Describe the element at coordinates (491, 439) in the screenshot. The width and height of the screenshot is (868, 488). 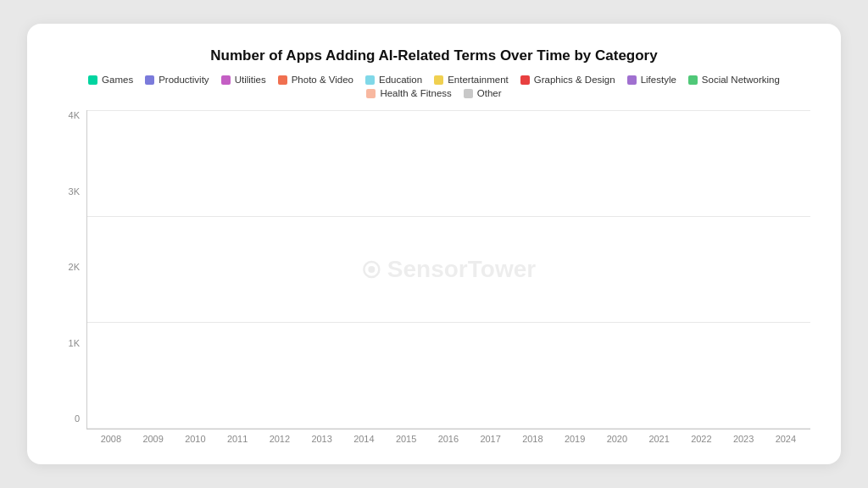
I see `x-label: 2017` at that location.